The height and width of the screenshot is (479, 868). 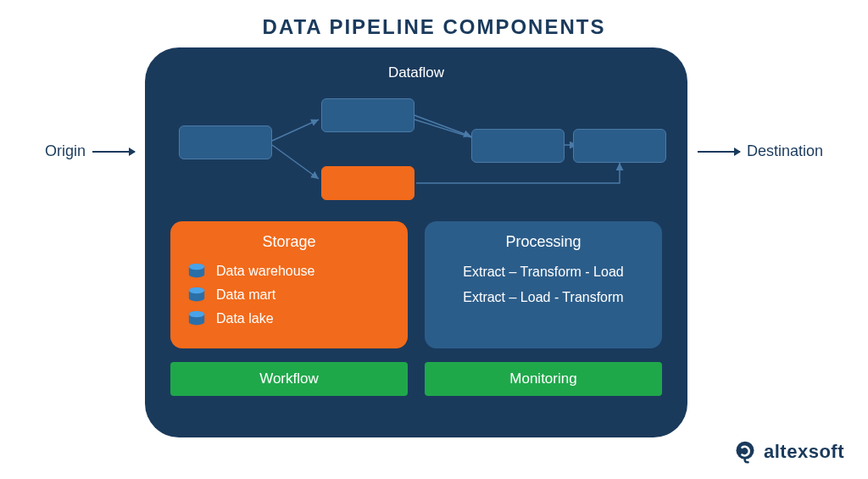 I want to click on brand-mark-icon, so click(x=745, y=452).